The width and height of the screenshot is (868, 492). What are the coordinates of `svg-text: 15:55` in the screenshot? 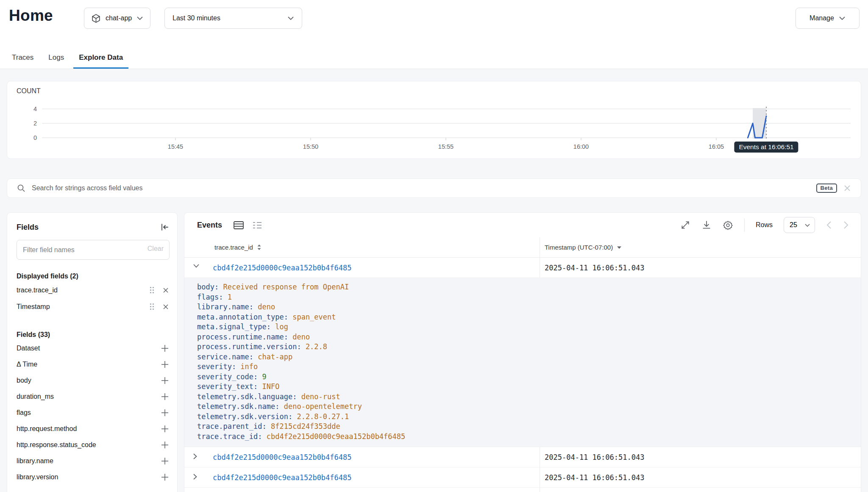 It's located at (446, 147).